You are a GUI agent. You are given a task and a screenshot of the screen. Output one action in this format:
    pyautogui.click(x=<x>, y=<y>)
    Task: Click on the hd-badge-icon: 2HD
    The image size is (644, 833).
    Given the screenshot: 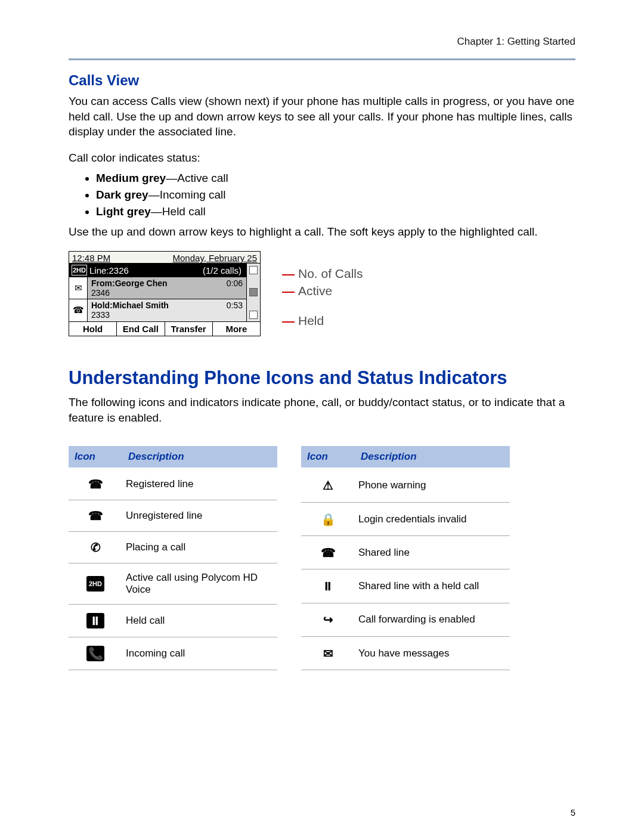 What is the action you would take?
    pyautogui.click(x=79, y=270)
    